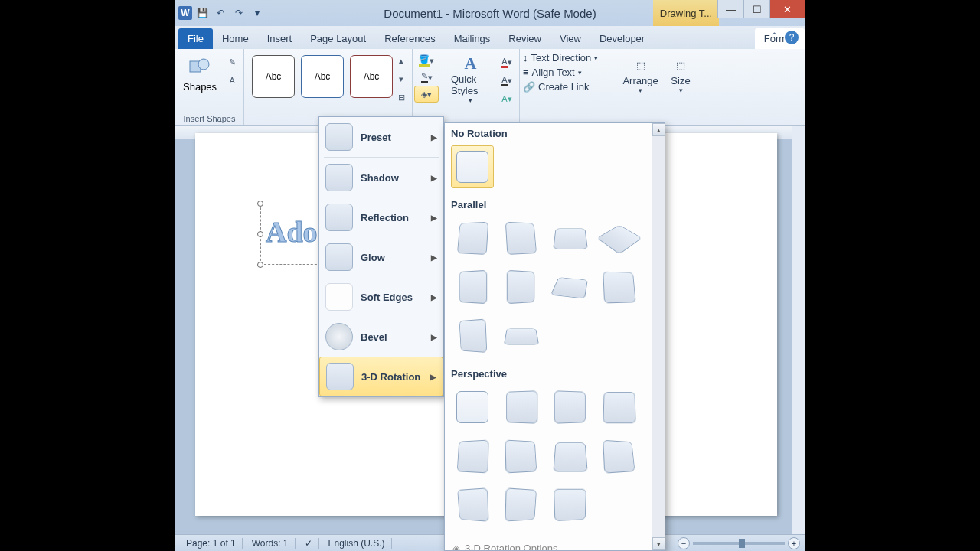 Image resolution: width=980 pixels, height=551 pixels. What do you see at coordinates (309, 543) in the screenshot?
I see `proofing-icon: ✓` at bounding box center [309, 543].